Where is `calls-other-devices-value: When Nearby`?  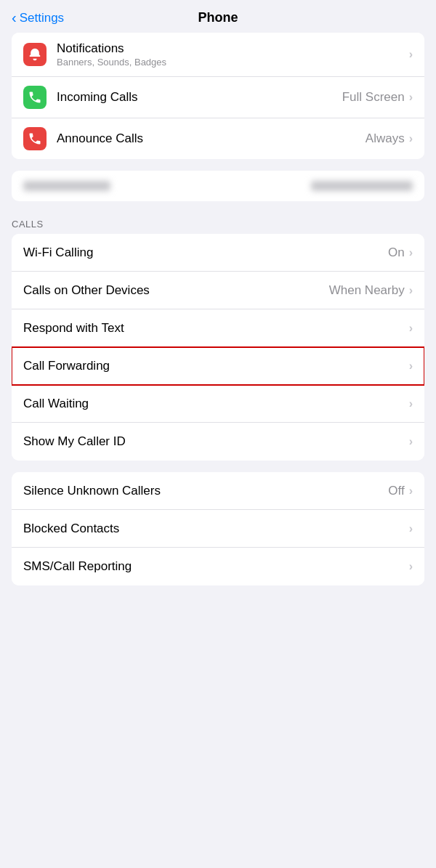 calls-other-devices-value: When Nearby is located at coordinates (367, 291).